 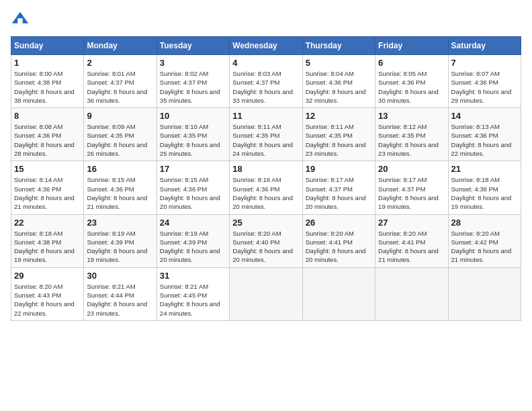 I want to click on day-info: Sunrise: 8:16 AMSunset: 4:36 PMDaylight:…, so click(x=263, y=193).